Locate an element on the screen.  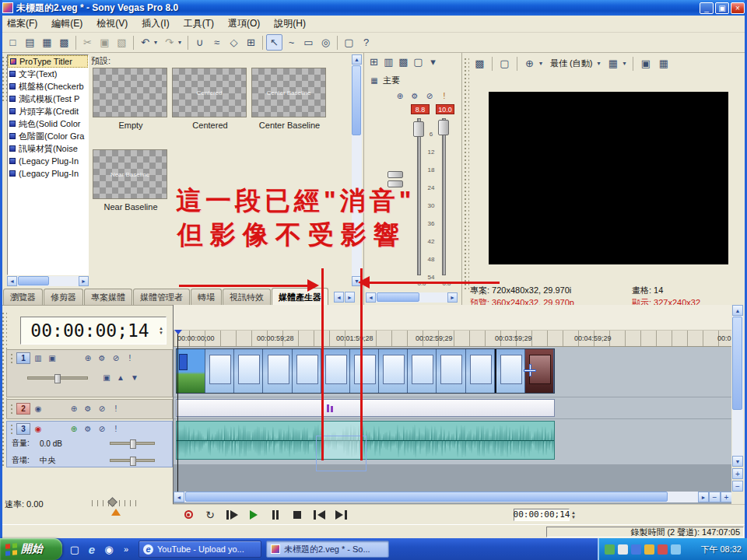
mixer-properties-icon: ▩ is located at coordinates (403, 62).